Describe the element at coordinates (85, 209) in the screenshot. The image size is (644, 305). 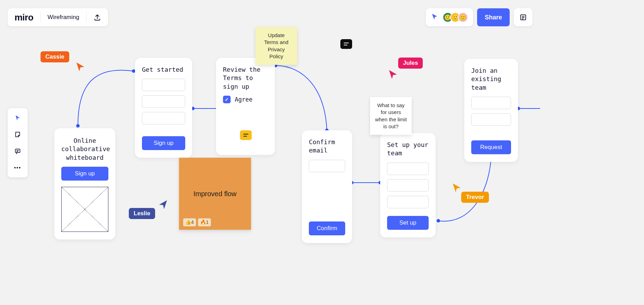
I see `wireframe-image-placeholder` at that location.